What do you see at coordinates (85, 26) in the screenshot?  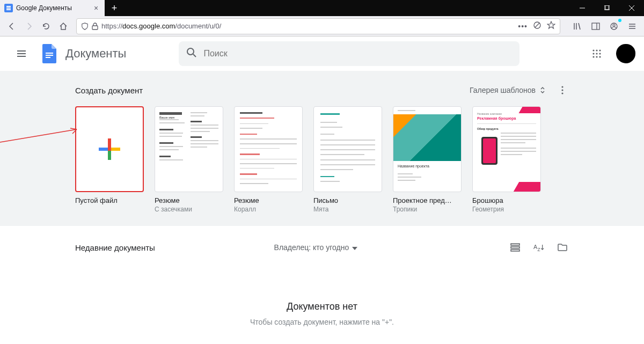 I see `shield-icon` at bounding box center [85, 26].